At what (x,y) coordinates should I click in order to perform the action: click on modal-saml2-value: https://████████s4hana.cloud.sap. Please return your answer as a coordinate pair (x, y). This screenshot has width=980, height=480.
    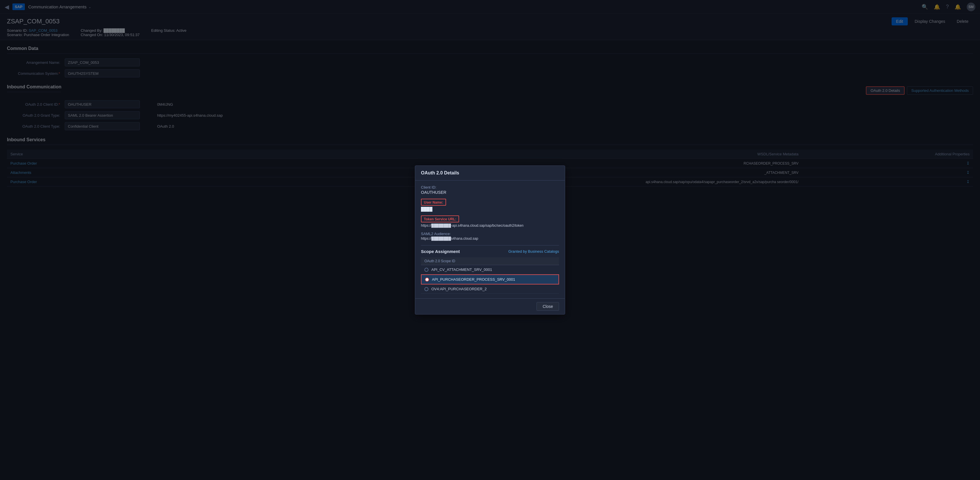
    Looking at the image, I should click on (490, 239).